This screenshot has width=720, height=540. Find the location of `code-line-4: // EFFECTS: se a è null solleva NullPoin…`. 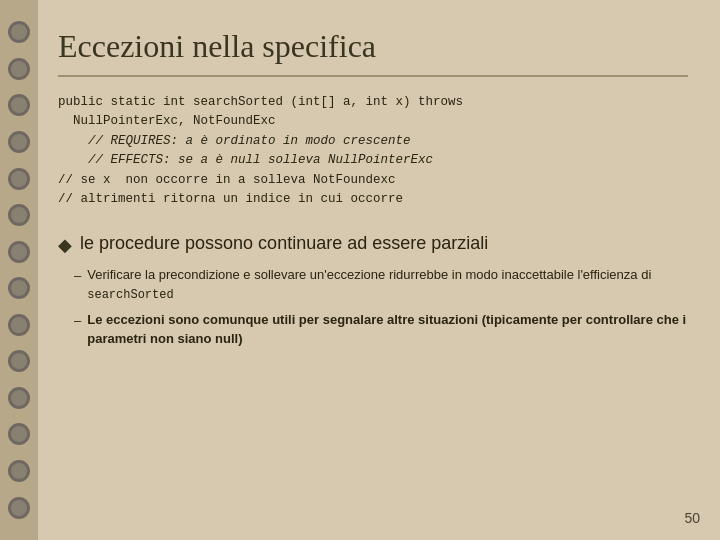

code-line-4: // EFFECTS: se a è null solleva NullPoin… is located at coordinates (246, 160).